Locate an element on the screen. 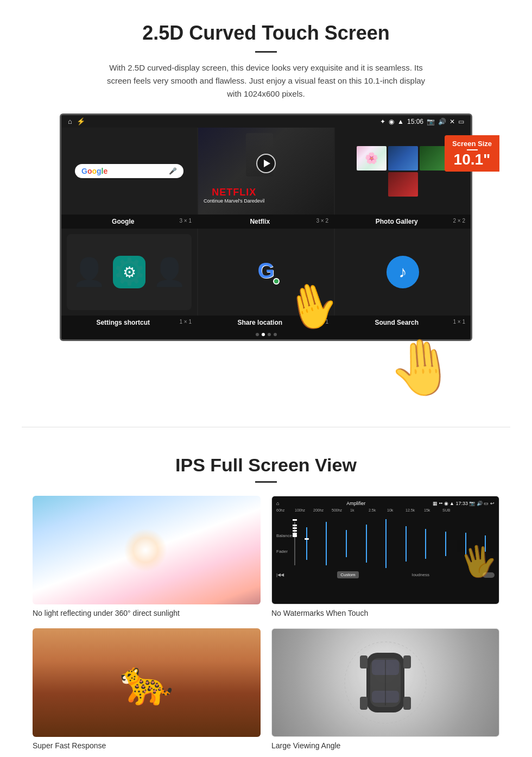 The height and width of the screenshot is (757, 532). window-icon: ▭ is located at coordinates (461, 122).